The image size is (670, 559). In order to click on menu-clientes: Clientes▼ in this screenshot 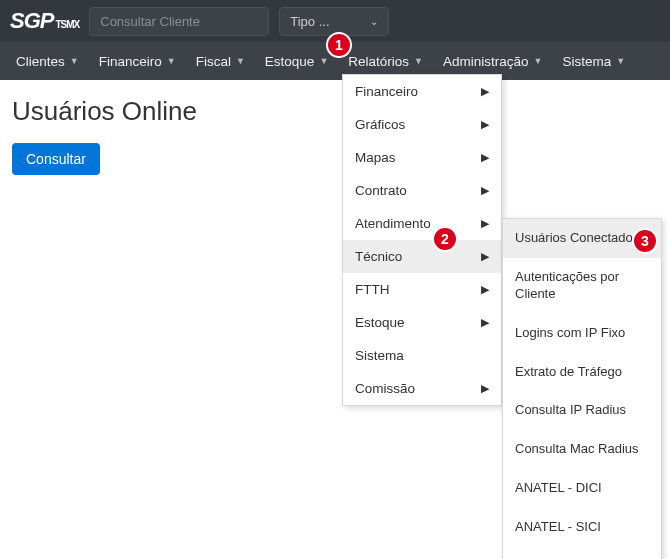, I will do `click(48, 61)`.